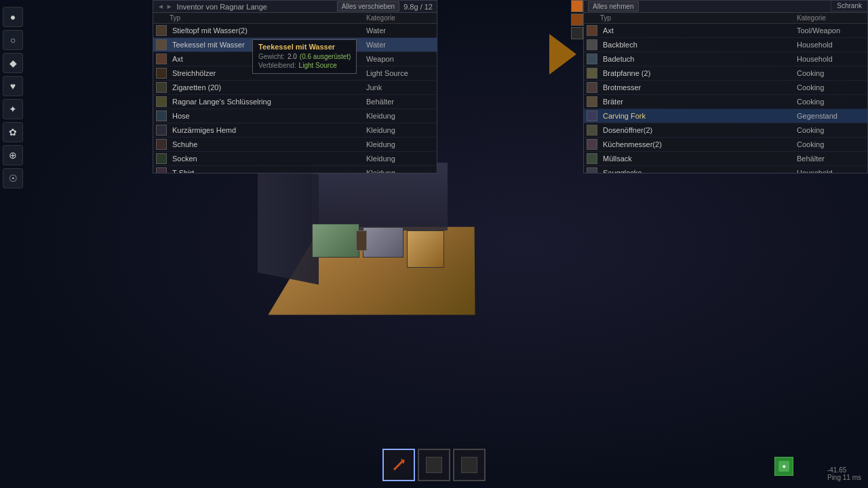 The image size is (868, 488). Describe the element at coordinates (831, 116) in the screenshot. I see `s-type-carving-fork: Gegenstand` at that location.